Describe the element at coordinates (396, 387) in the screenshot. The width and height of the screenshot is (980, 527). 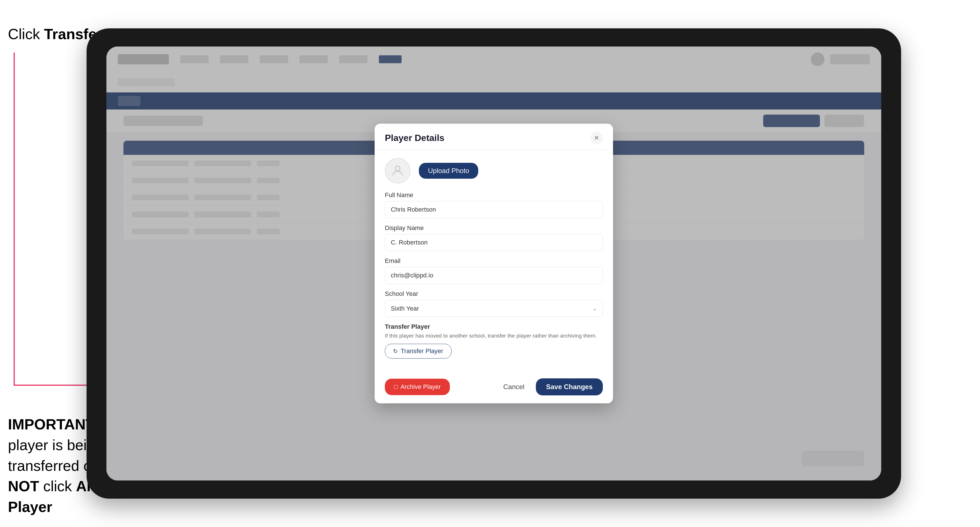
I see `archive-icon: □` at that location.